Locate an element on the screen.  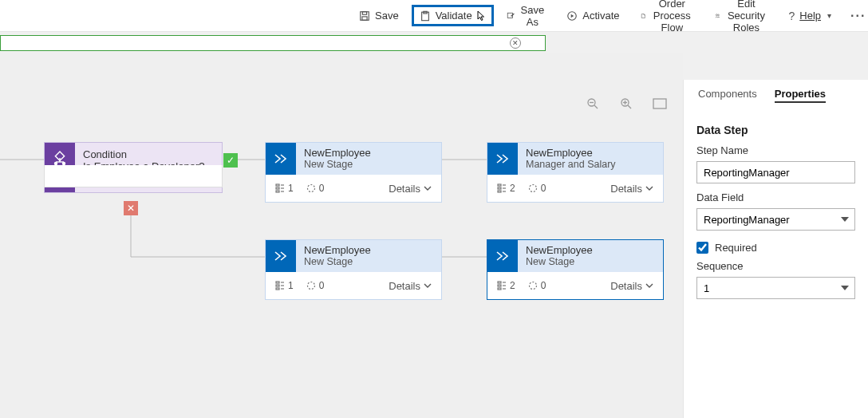
edit-roles-label: Edit Security Roles is located at coordinates (746, 17).